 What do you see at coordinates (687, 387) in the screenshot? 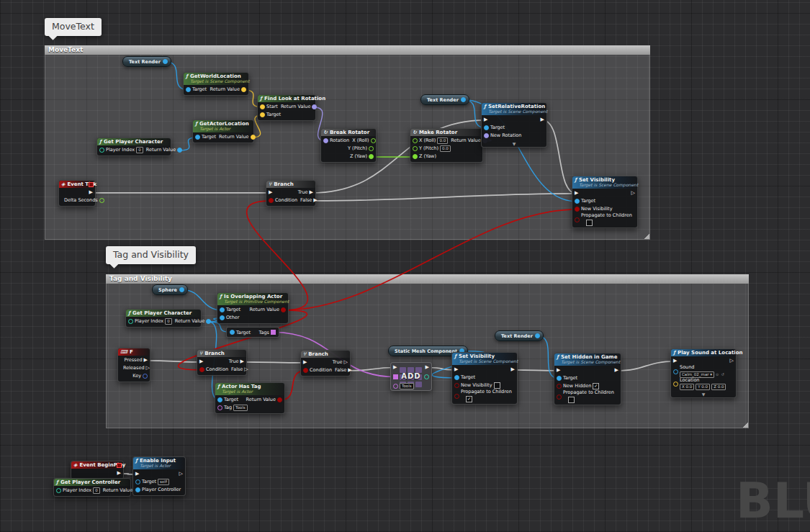
I see `value-field: X 0.0` at bounding box center [687, 387].